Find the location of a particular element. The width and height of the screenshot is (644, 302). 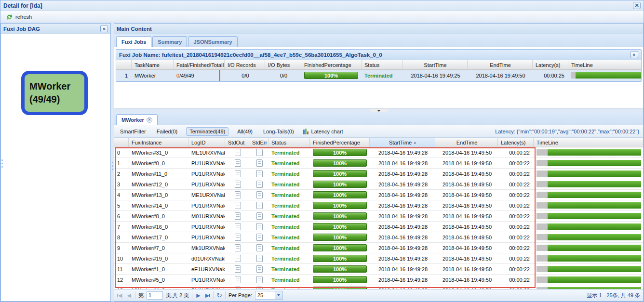

dag-panel-header: Fuxi Job DAG « is located at coordinates (56, 29).